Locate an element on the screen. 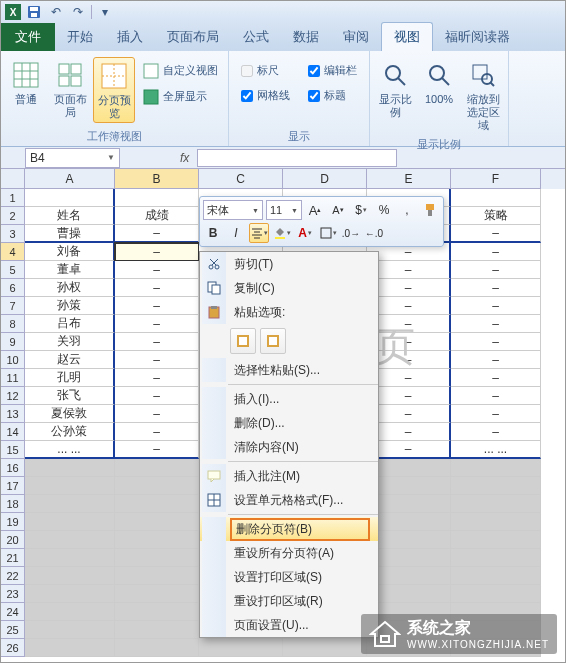 Image resolution: width=566 pixels, height=663 pixels. menu-copy: 复制(C) is located at coordinates (289, 288).